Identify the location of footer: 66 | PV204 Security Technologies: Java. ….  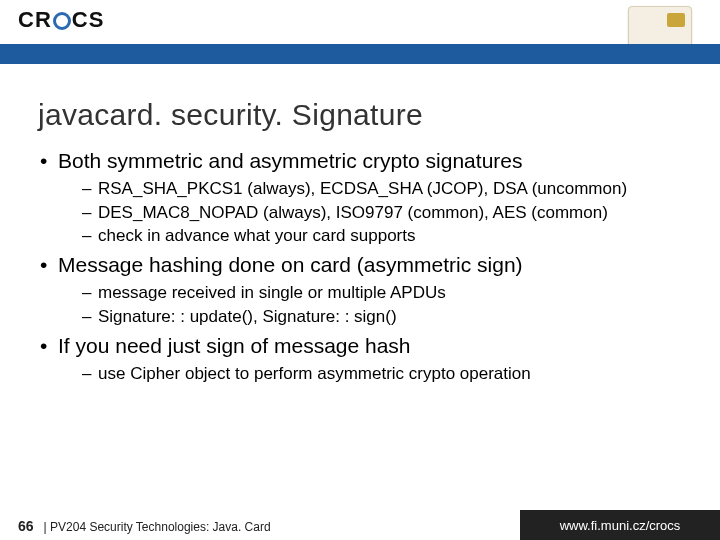
(360, 525).